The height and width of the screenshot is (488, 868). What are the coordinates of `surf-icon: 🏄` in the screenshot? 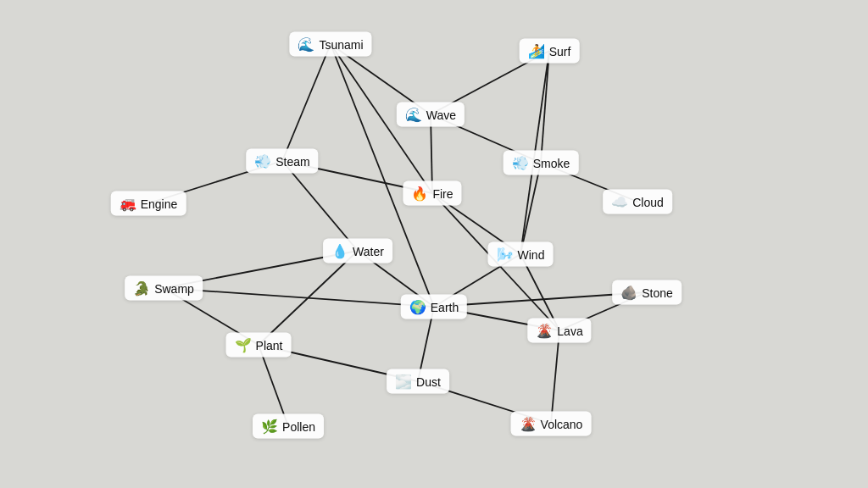 It's located at (537, 51).